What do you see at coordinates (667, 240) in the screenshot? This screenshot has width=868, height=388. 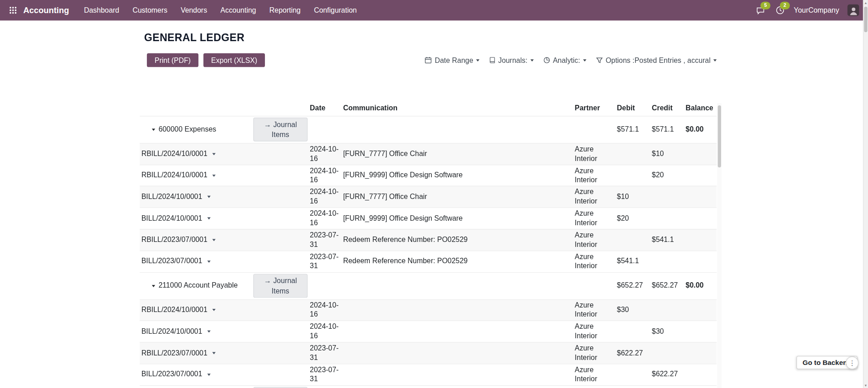 I see `entry-credit: $541.1` at bounding box center [667, 240].